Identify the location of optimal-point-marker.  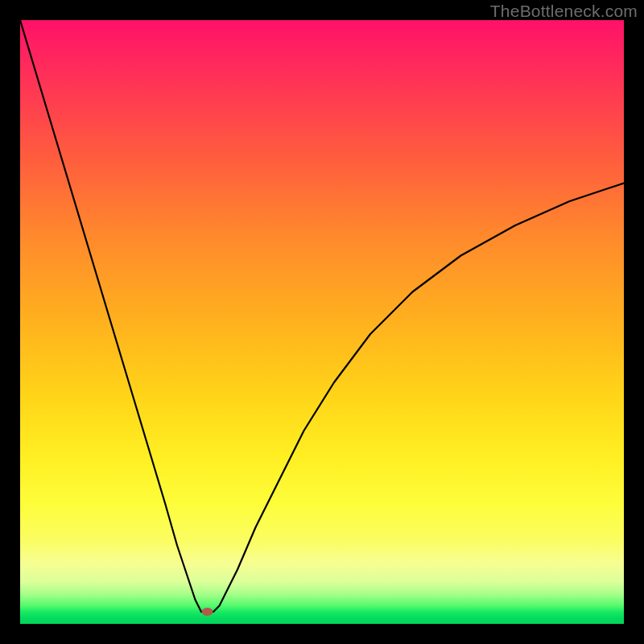
(208, 612).